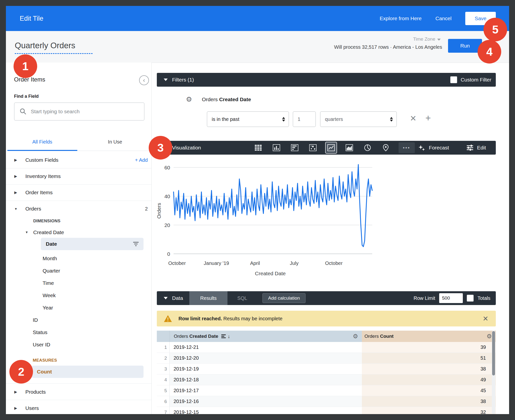 Image resolution: width=515 pixels, height=420 pixels. Describe the element at coordinates (266, 347) in the screenshot. I see `cell-created-date: 2019-12-21` at that location.